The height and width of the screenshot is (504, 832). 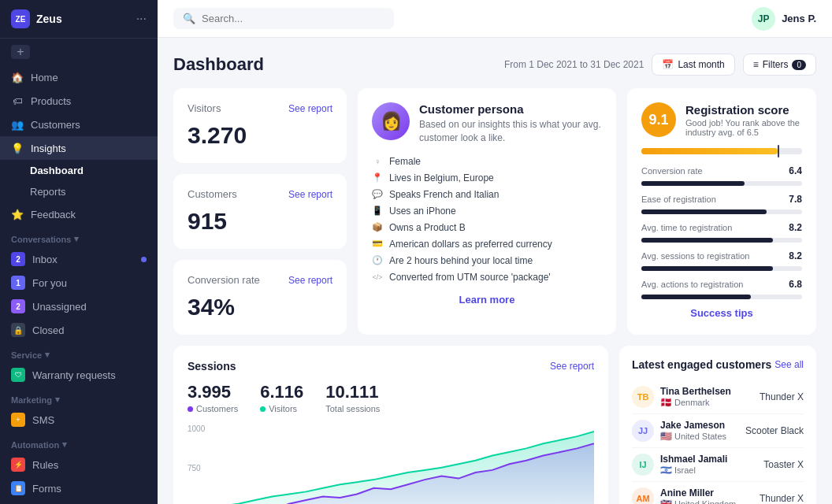 I want to click on list-item: JJ Jake Jameson 🇺🇸United States Scooter …, so click(x=718, y=432).